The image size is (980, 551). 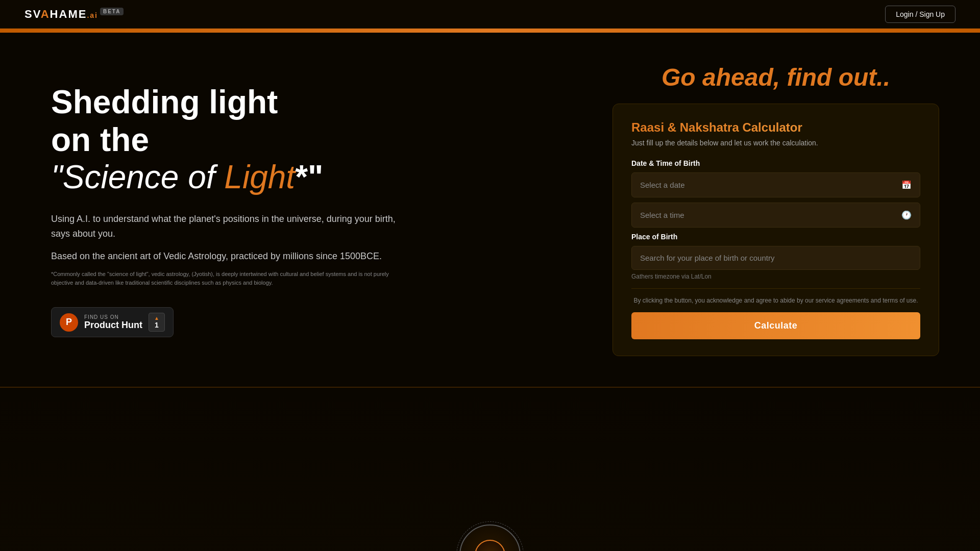 What do you see at coordinates (164, 102) in the screenshot?
I see `headline-line1: Shedding light` at bounding box center [164, 102].